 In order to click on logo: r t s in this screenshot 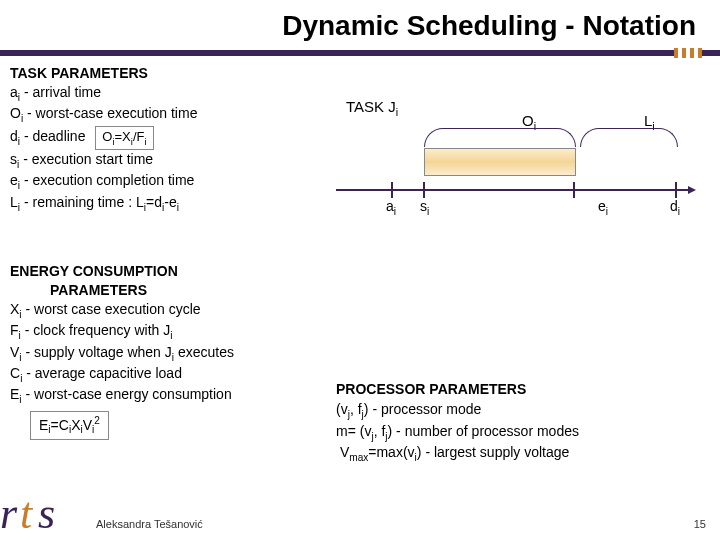, I will do `click(45, 508)`.